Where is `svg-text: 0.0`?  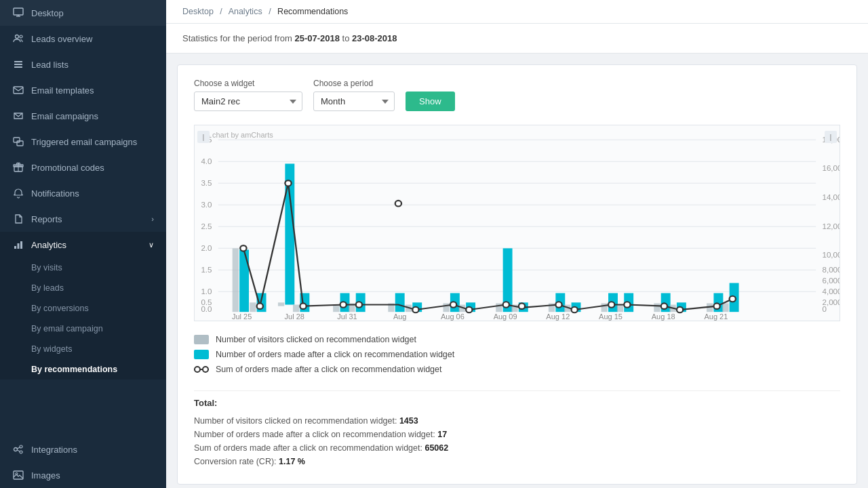
svg-text: 0.0 is located at coordinates (206, 309).